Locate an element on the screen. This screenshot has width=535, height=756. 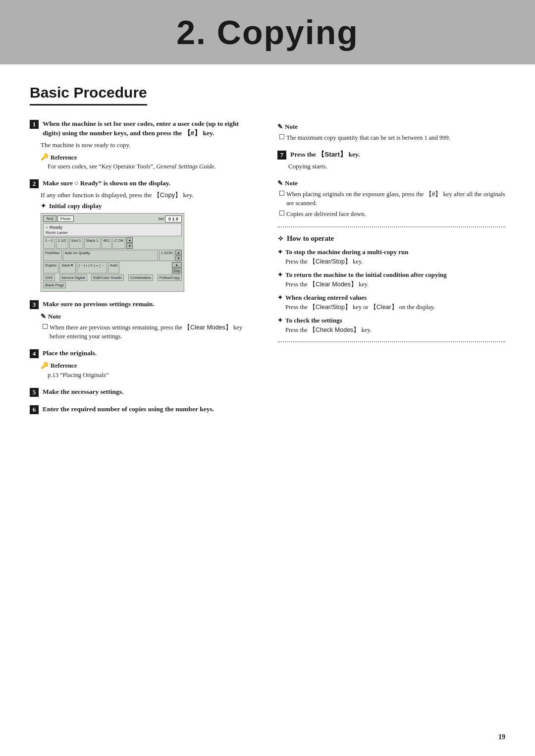
step-7-num: 7 is located at coordinates (282, 155).